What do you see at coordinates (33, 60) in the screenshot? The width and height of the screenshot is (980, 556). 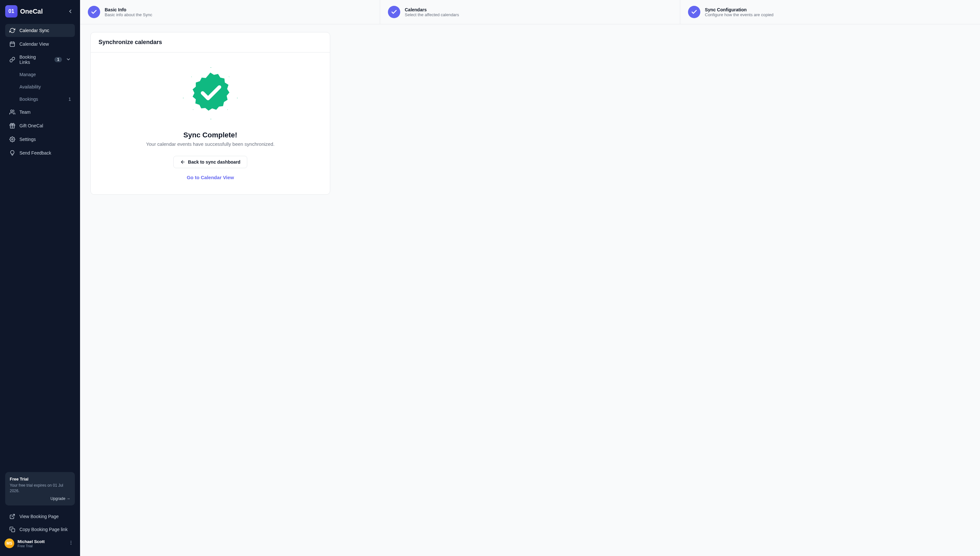 I see `nav-label: Booking Links` at bounding box center [33, 60].